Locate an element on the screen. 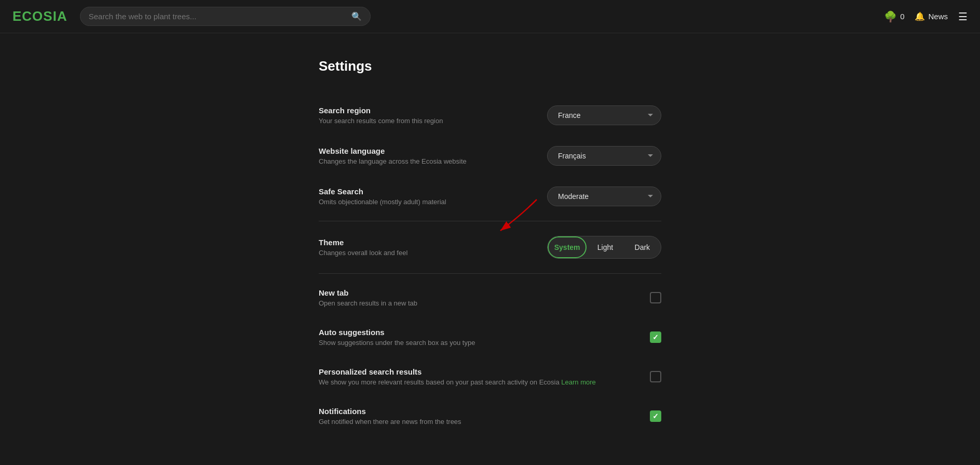 The image size is (980, 465). search-region-label: Search region Your search results come f… is located at coordinates (433, 115).